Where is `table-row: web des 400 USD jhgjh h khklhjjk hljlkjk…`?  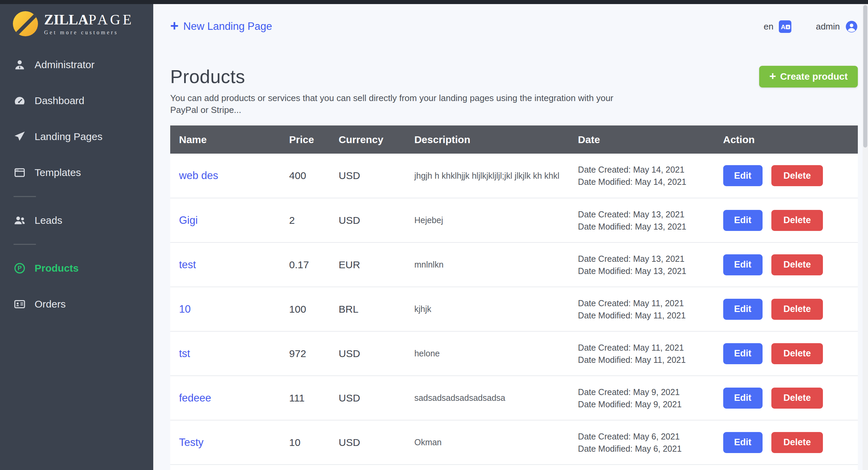 table-row: web des 400 USD jhgjh h khklhjjk hljlkjk… is located at coordinates (514, 176).